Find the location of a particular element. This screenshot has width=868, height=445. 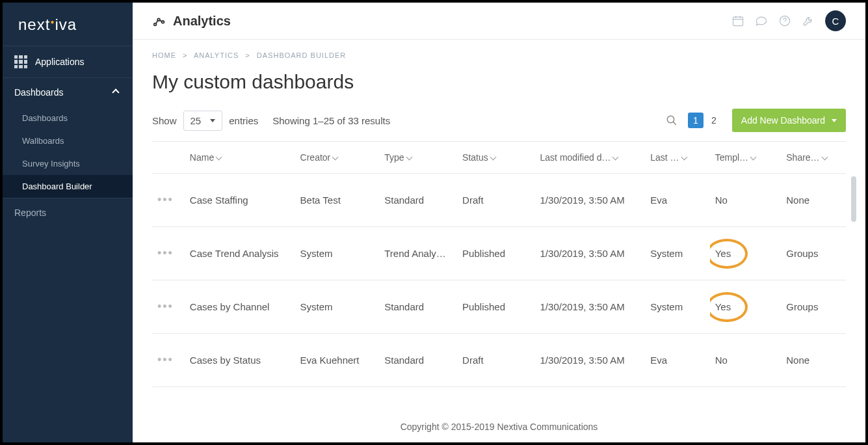

cell-name: Case Staffing is located at coordinates (240, 200).